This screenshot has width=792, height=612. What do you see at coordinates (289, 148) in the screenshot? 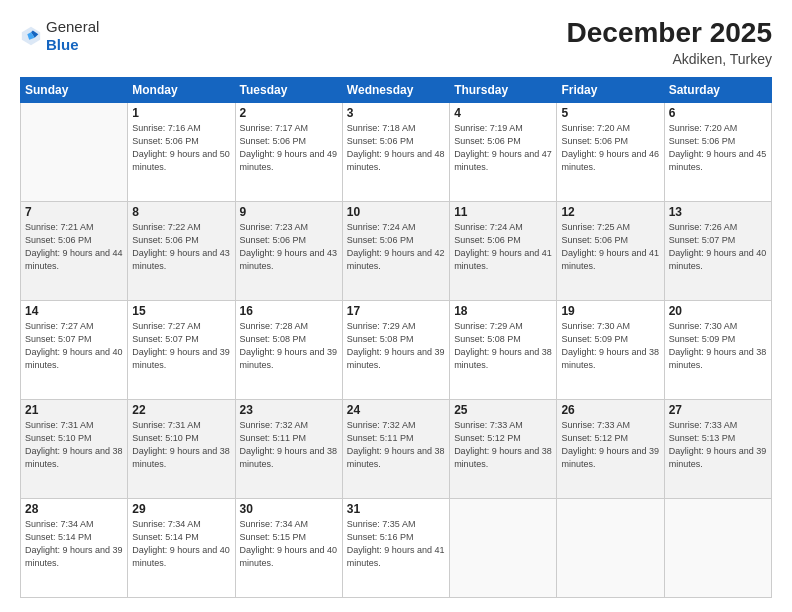
I see `day-info: Sunrise: 7:17 AMSunset: 5:06 PMDaylight:…` at bounding box center [289, 148].